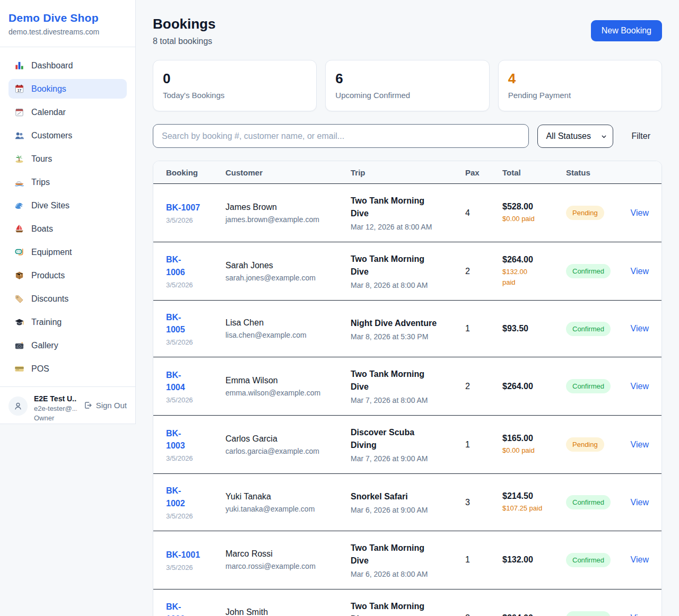  Describe the element at coordinates (19, 346) in the screenshot. I see `camera-icon` at that location.